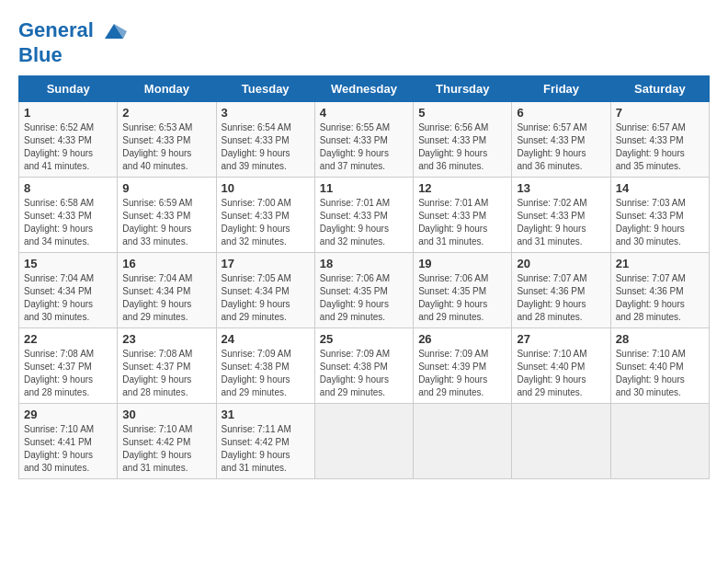  What do you see at coordinates (266, 263) in the screenshot?
I see `day-number: 17` at bounding box center [266, 263].